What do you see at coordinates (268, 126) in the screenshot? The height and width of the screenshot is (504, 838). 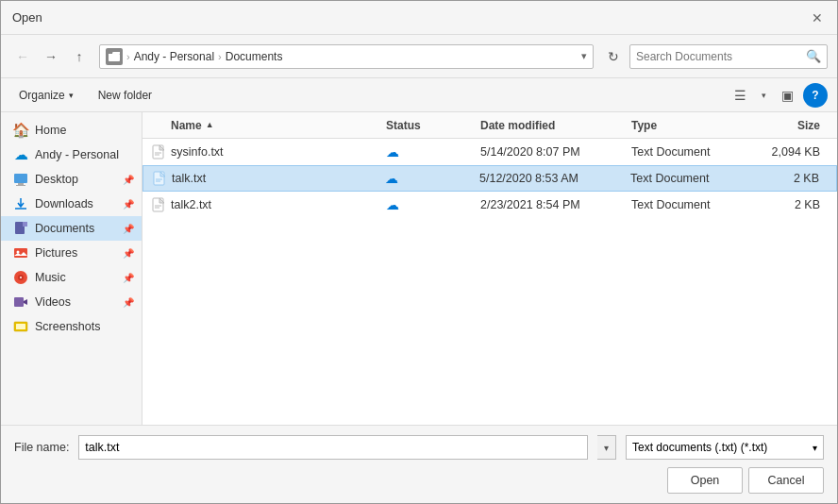 I see `col-header-name: Name ▲` at bounding box center [268, 126].